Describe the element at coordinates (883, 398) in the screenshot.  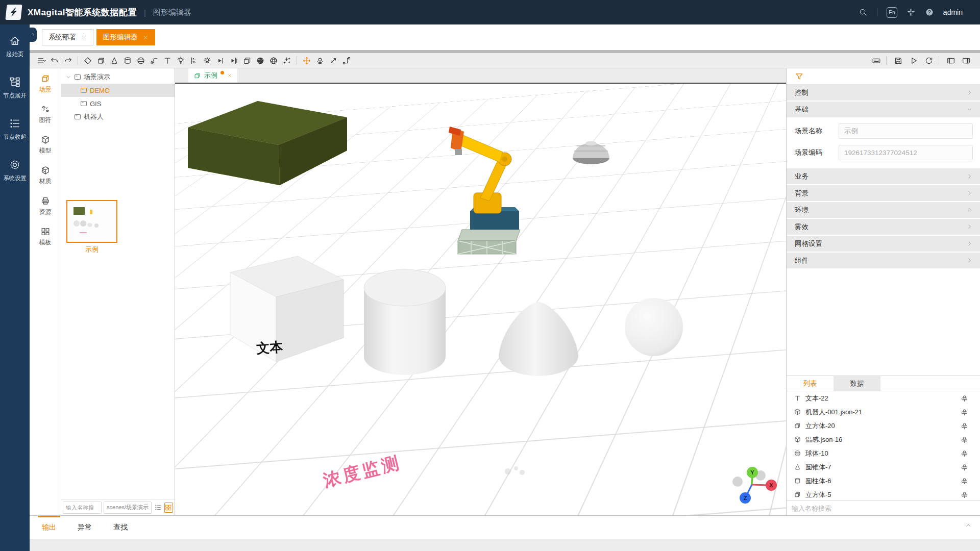
I see `list-item: 文本-22` at that location.